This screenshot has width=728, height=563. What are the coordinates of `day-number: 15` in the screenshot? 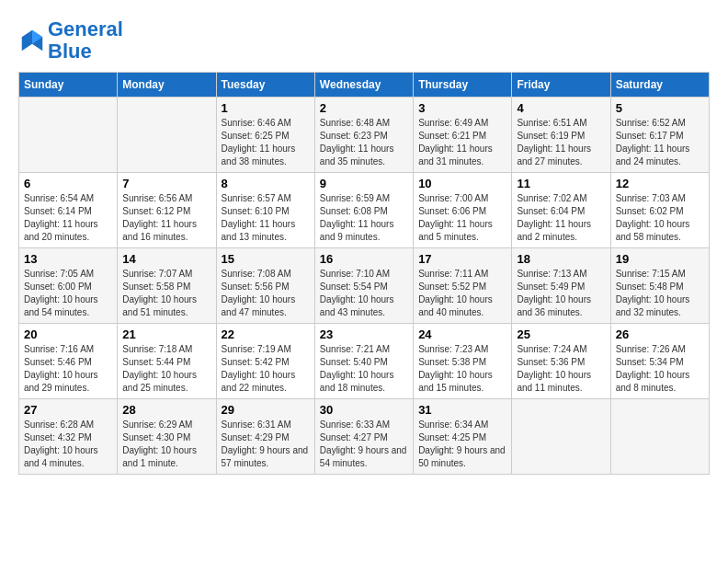 It's located at (266, 259).